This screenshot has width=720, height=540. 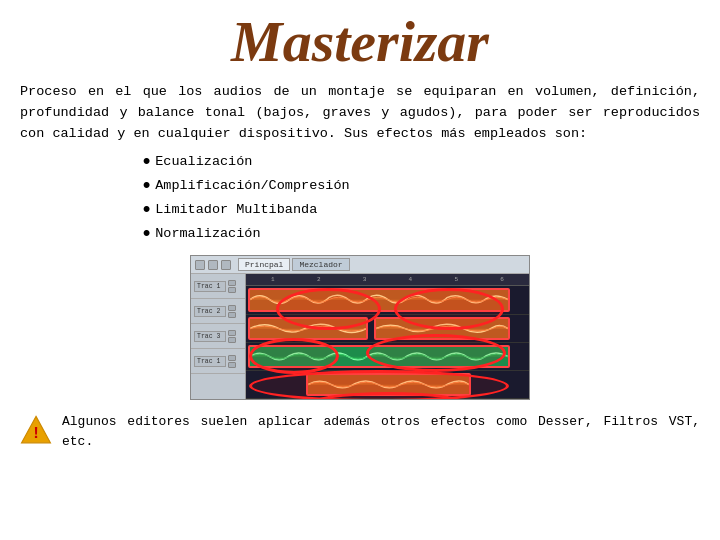 I want to click on ruler-mark: 3, so click(x=365, y=280).